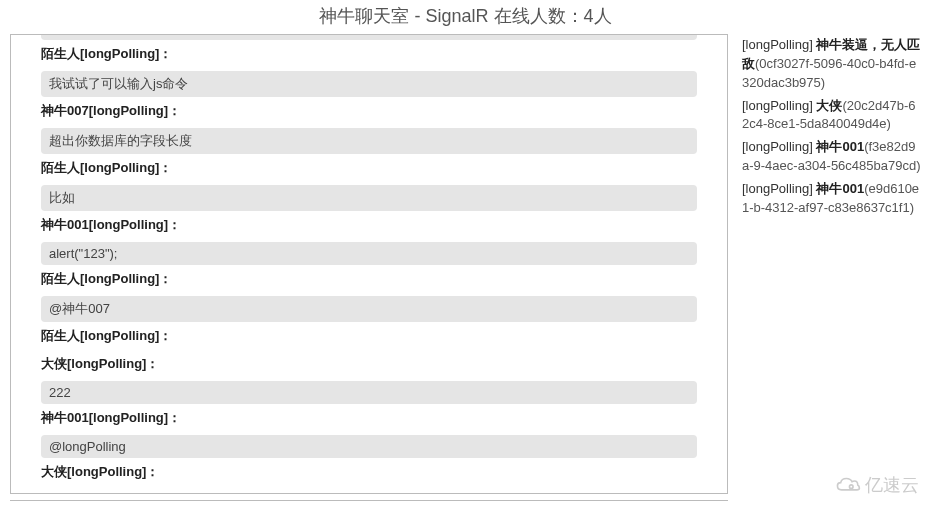 This screenshot has width=931, height=505. What do you see at coordinates (369, 322) in the screenshot?
I see `message-block: @神牛007 陌生人[longPolling]：` at bounding box center [369, 322].